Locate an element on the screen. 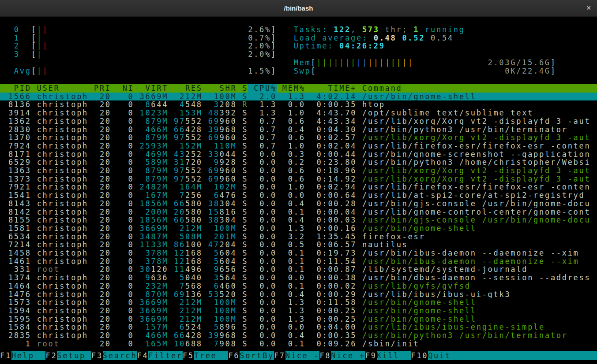 This screenshot has height=364, width=597. cpu-meter-0: 0 [|| 2.6%] is located at coordinates (146, 30).